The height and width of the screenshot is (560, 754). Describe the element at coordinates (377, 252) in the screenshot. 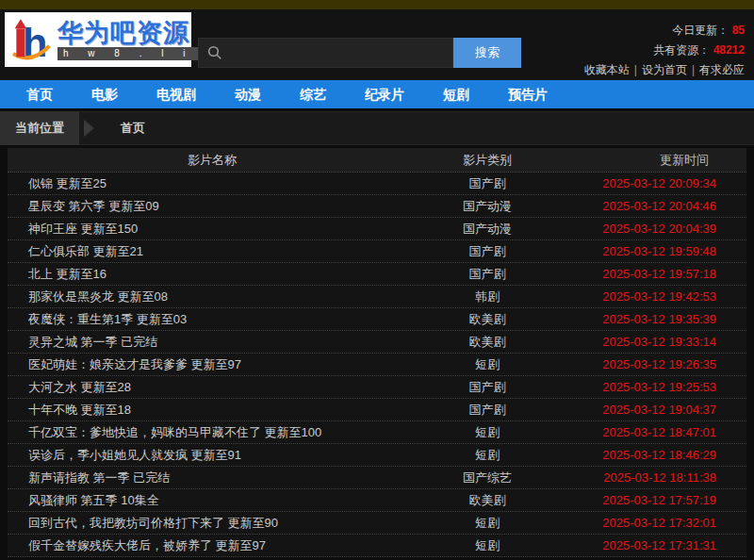

I see `table-row: 仁心俱乐部 更新至21 国产剧 2025-03-12 19:59:48` at that location.